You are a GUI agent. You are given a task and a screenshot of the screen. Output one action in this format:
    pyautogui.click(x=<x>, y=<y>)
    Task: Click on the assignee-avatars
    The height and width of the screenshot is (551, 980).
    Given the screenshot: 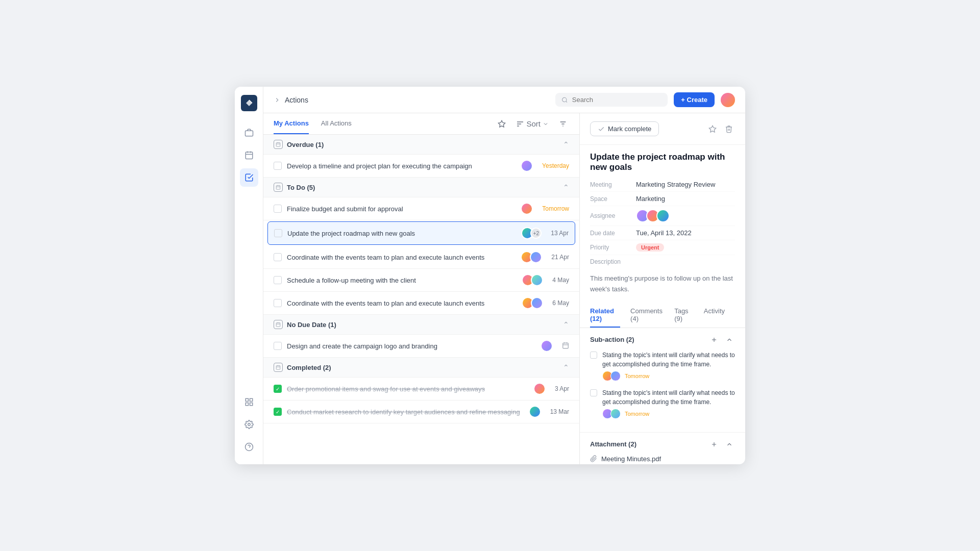 What is the action you would take?
    pyautogui.click(x=653, y=216)
    